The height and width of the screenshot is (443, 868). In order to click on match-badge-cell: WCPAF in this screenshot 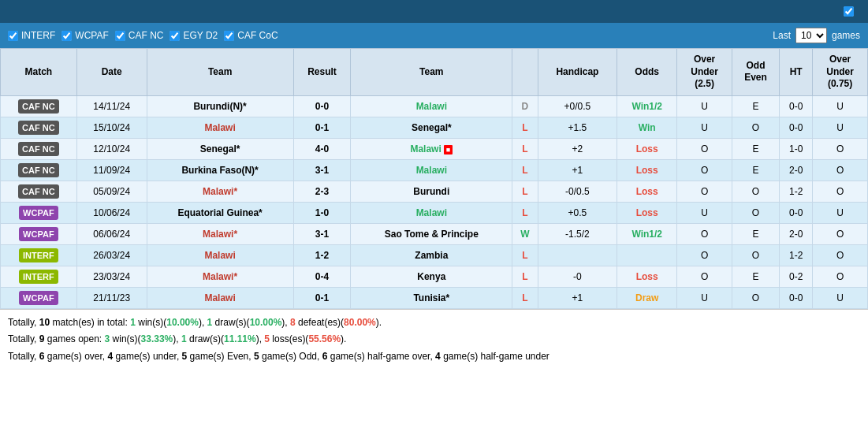, I will do `click(39, 213)`.